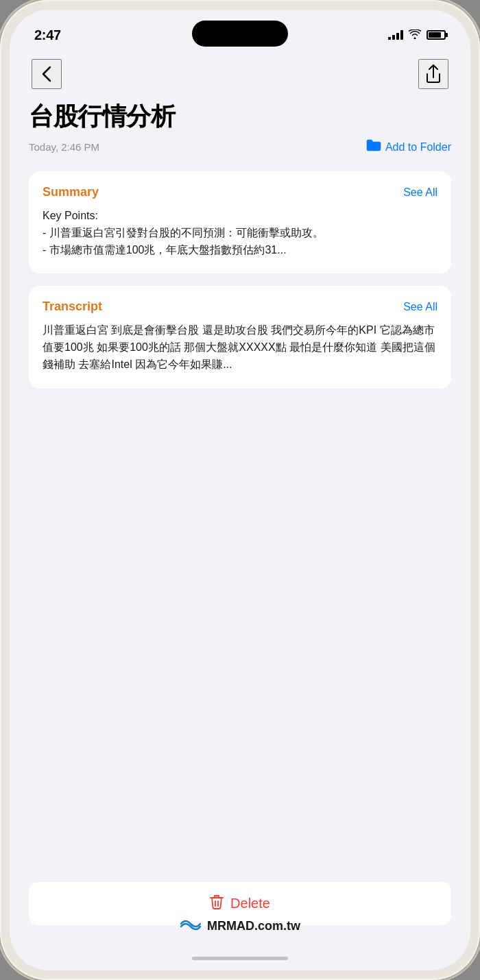  What do you see at coordinates (240, 958) in the screenshot?
I see `home-bar` at bounding box center [240, 958].